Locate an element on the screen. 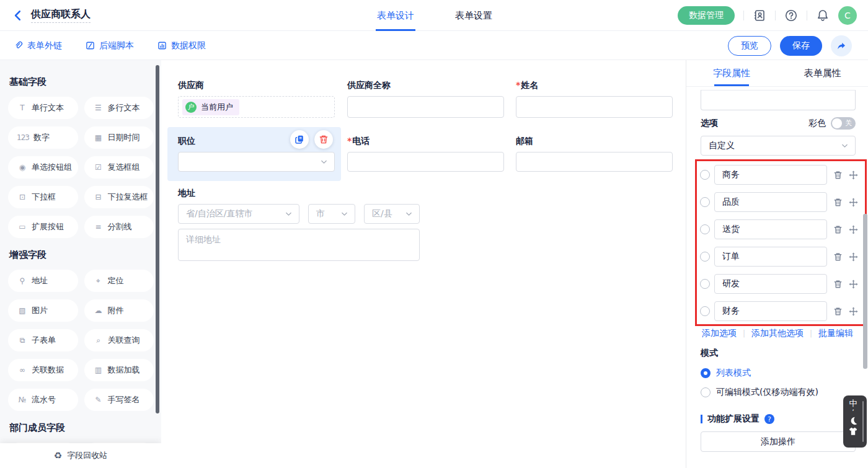 This screenshot has height=468, width=868. tab-field-properties: 字段属性 is located at coordinates (732, 73).